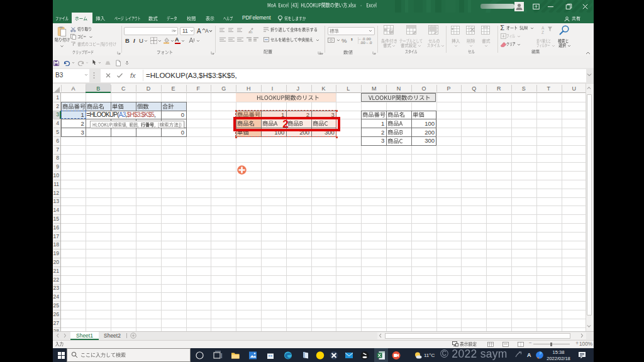 The height and width of the screenshot is (362, 644). I want to click on svg-text: Z, so click(543, 33).